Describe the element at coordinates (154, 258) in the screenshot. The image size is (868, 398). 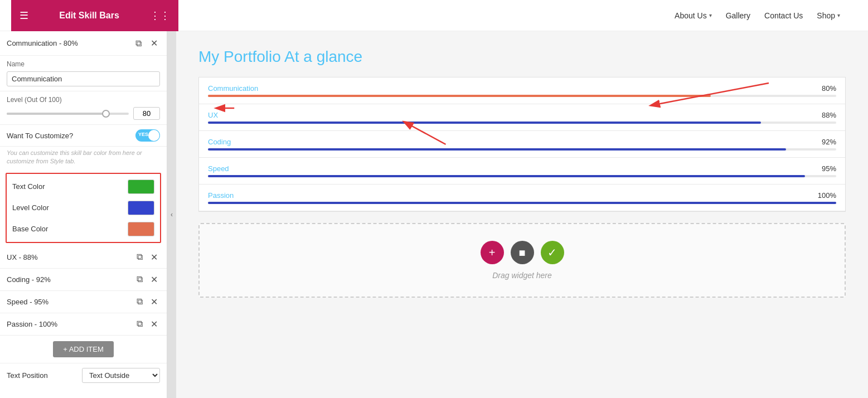
I see `ux-close-button: ✕` at that location.